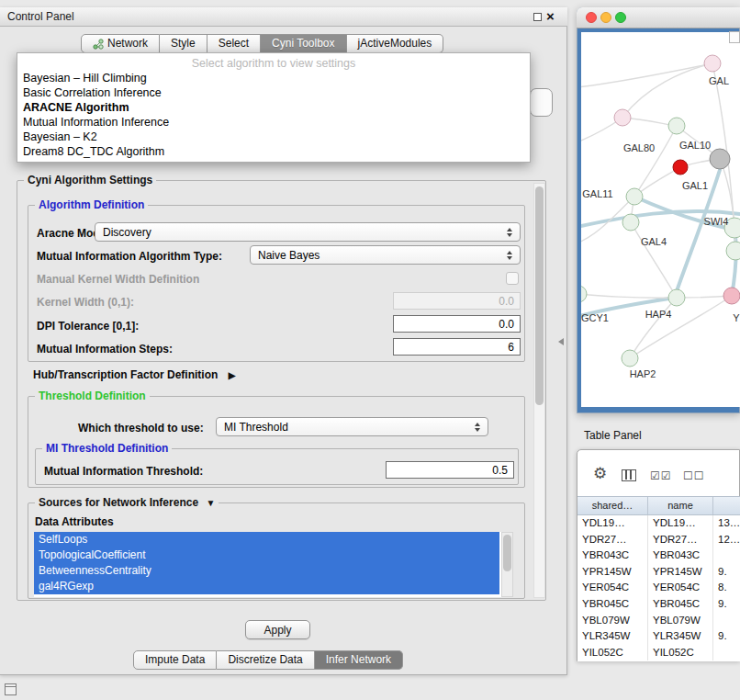 The height and width of the screenshot is (700, 740). Describe the element at coordinates (654, 242) in the screenshot. I see `node-label: GAL4` at that location.